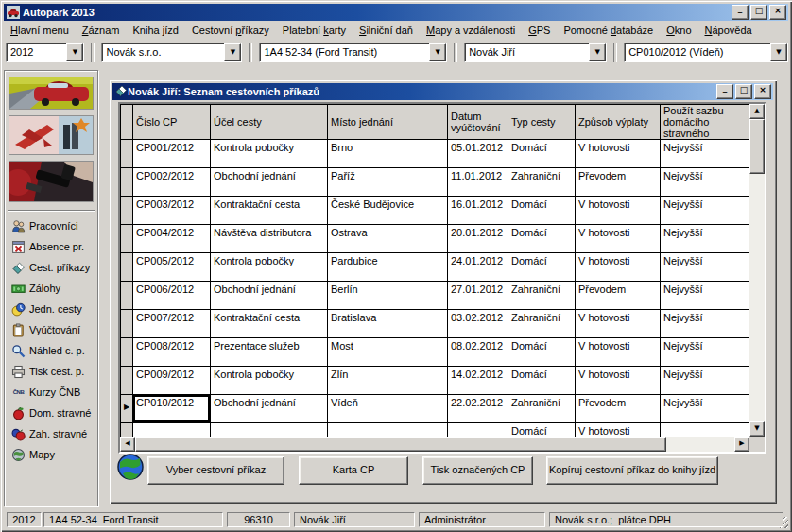 The height and width of the screenshot is (532, 792). I want to click on table-cell: České Budějovice, so click(387, 211).